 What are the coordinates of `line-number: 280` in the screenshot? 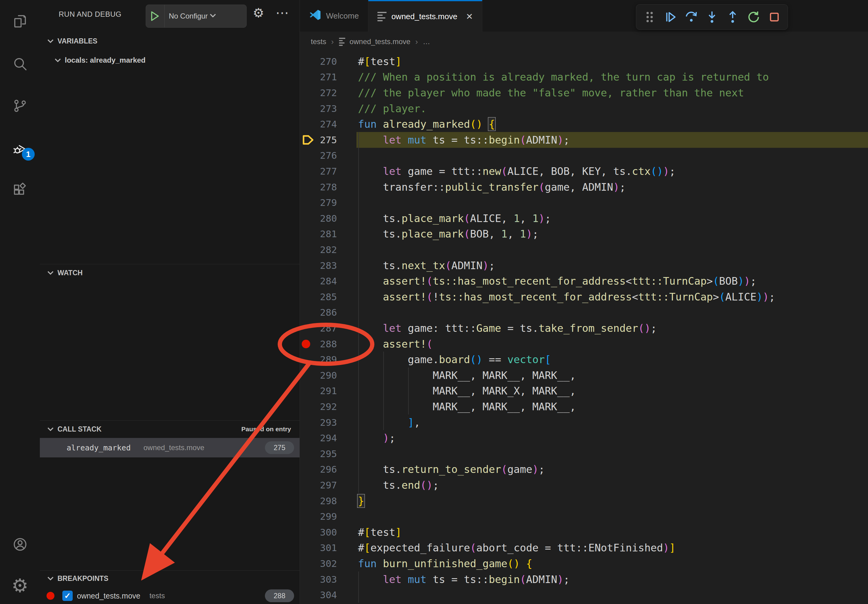 It's located at (318, 218).